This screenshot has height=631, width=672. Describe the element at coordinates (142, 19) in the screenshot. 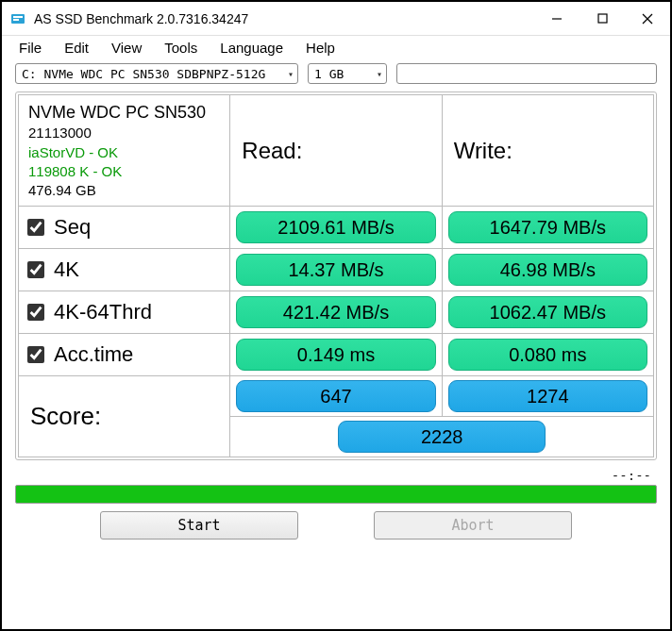

I see `window-title: AS SSD Benchmark 2.0.7316.34247` at that location.